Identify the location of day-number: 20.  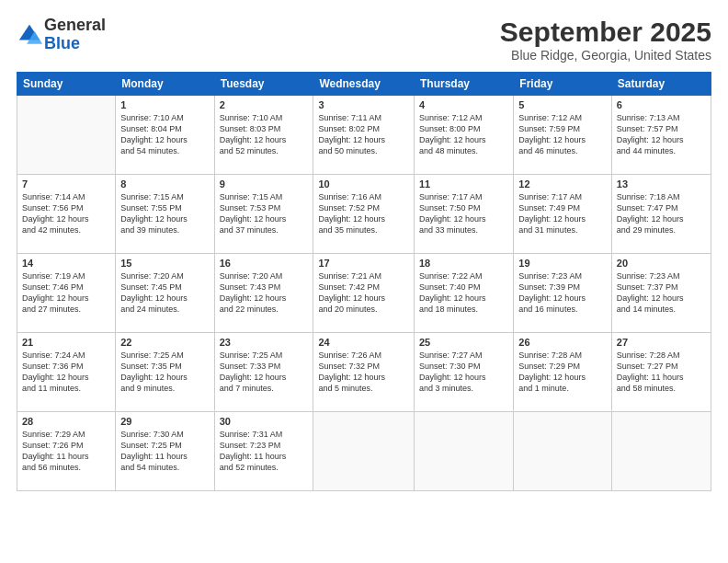
(662, 263).